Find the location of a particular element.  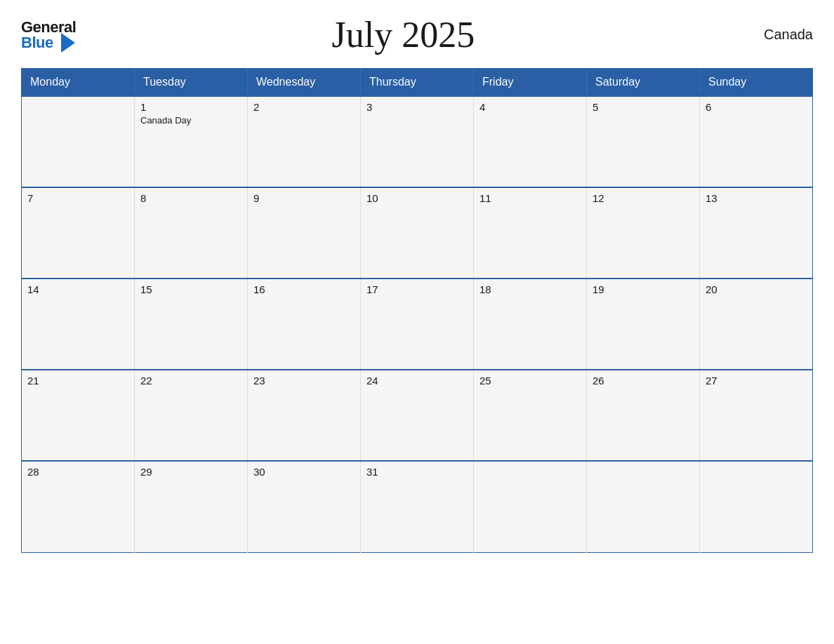

calendar-day-cell: 11 is located at coordinates (531, 233).